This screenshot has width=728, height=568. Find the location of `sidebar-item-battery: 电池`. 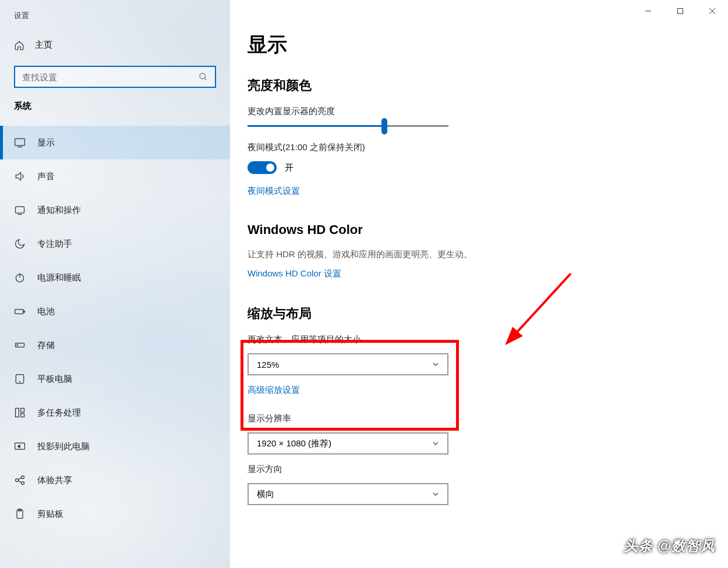

sidebar-item-battery: 电池 is located at coordinates (115, 311).